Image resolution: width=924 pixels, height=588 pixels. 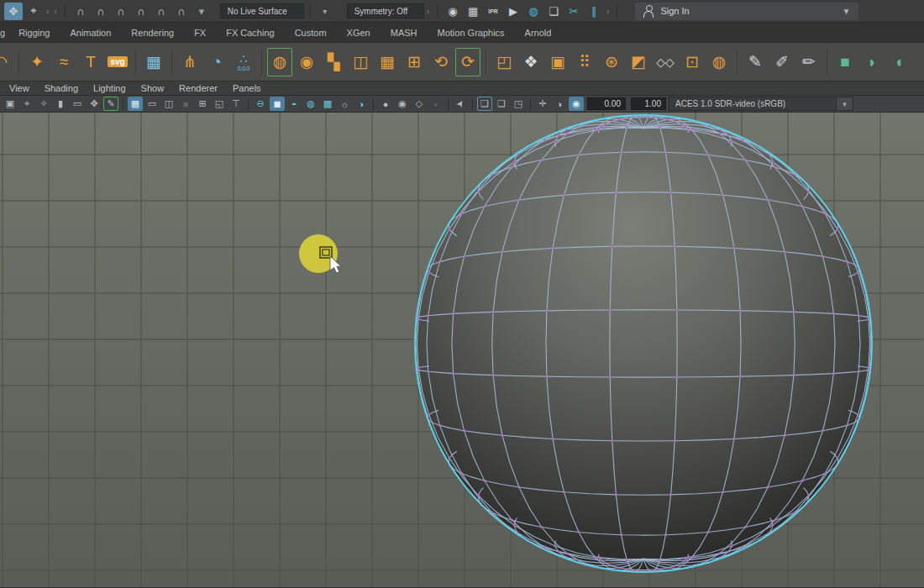 What do you see at coordinates (91, 32) in the screenshot?
I see `tab-animation: Animation` at bounding box center [91, 32].